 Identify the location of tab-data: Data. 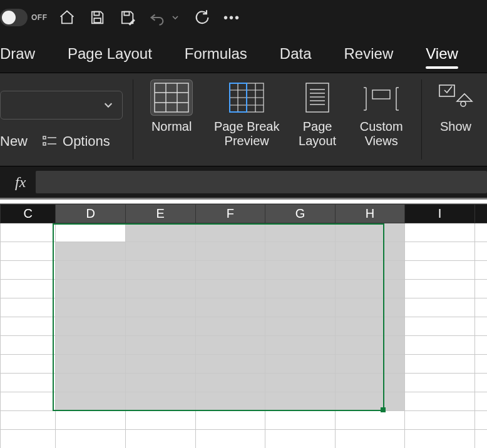
(295, 54).